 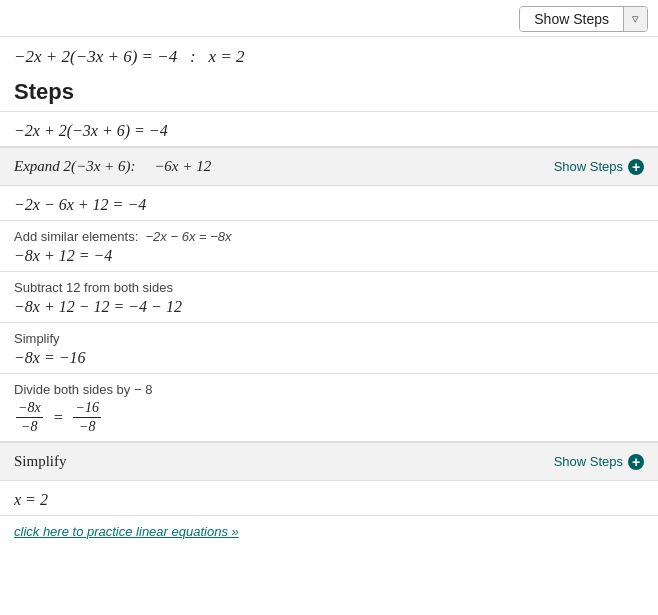 I want to click on step-4: Subtract 12 from both sides −8x + 12 − 1…, so click(x=329, y=297).